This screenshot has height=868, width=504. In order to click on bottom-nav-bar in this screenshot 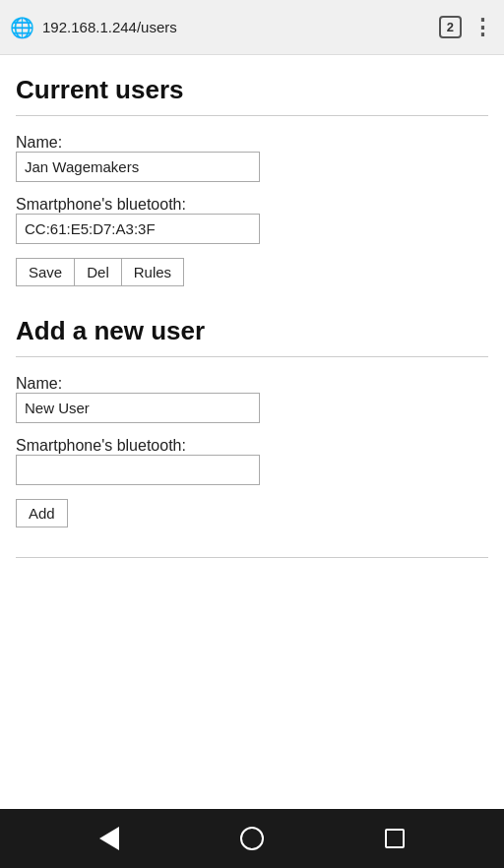, I will do `click(252, 838)`.